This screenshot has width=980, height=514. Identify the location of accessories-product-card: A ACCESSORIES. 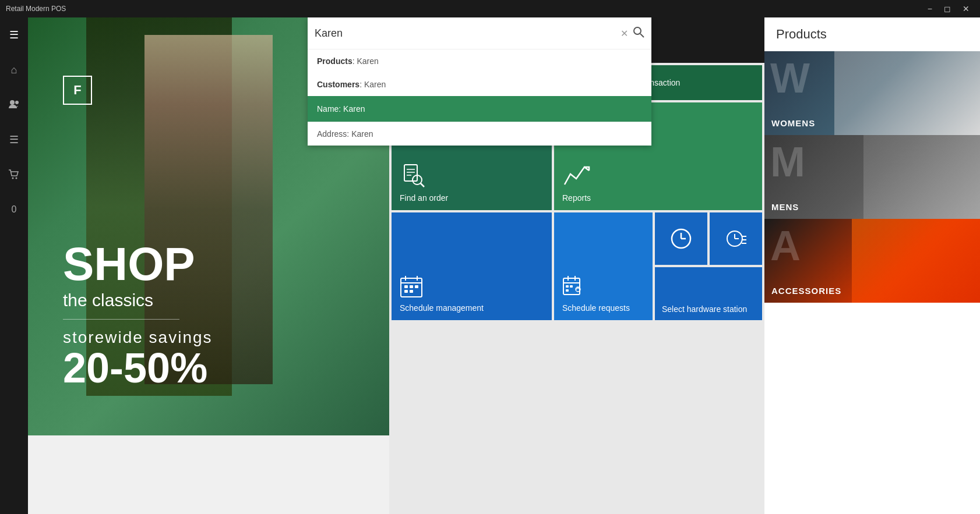
(872, 261).